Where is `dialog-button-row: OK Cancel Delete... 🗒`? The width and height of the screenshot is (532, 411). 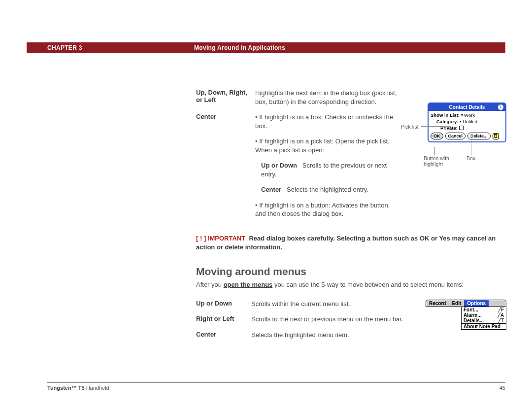
dialog-button-row: OK Cancel Delete... 🗒 is located at coordinates (467, 136).